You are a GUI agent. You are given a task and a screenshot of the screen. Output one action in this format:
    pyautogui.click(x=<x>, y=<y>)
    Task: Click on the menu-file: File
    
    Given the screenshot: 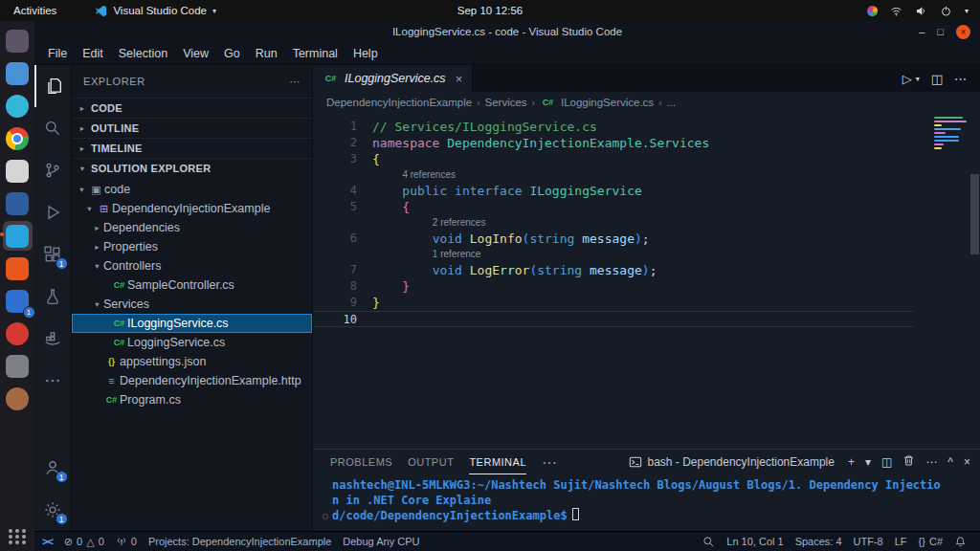 What is the action you would take?
    pyautogui.click(x=57, y=54)
    